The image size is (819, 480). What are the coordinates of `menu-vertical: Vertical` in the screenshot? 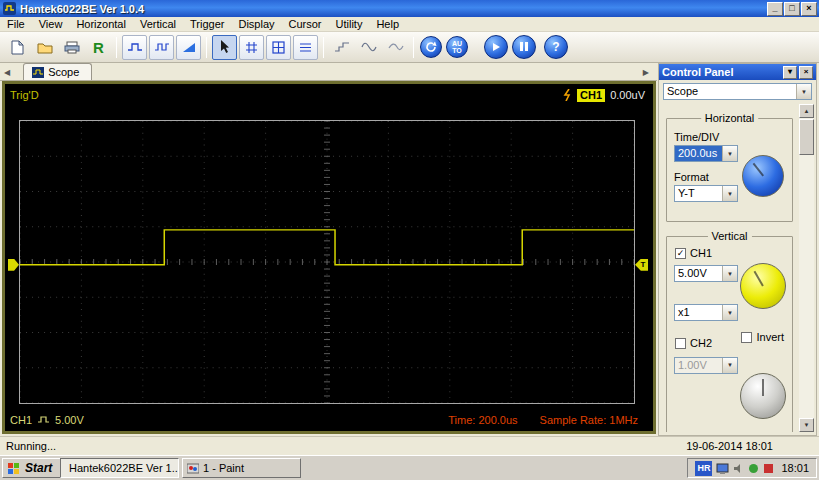 It's located at (158, 24).